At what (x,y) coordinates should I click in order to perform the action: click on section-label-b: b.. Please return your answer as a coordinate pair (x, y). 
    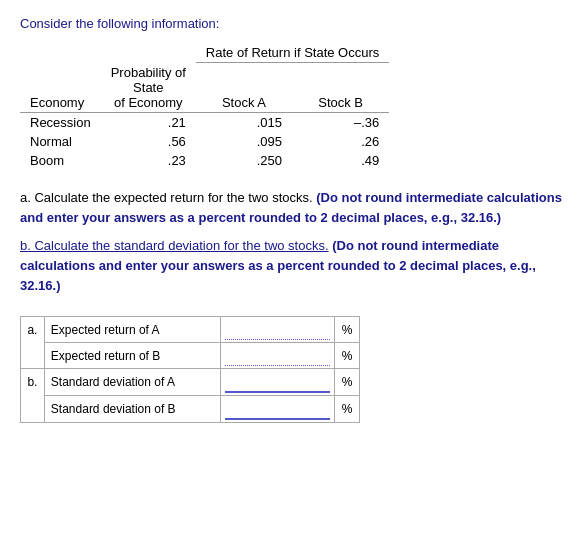
    Looking at the image, I should click on (33, 396).